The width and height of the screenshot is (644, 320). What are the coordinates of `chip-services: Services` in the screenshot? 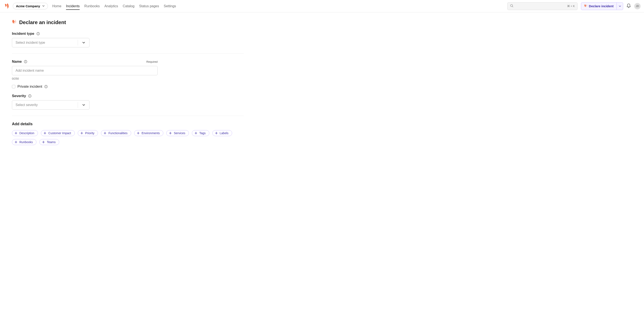 It's located at (178, 133).